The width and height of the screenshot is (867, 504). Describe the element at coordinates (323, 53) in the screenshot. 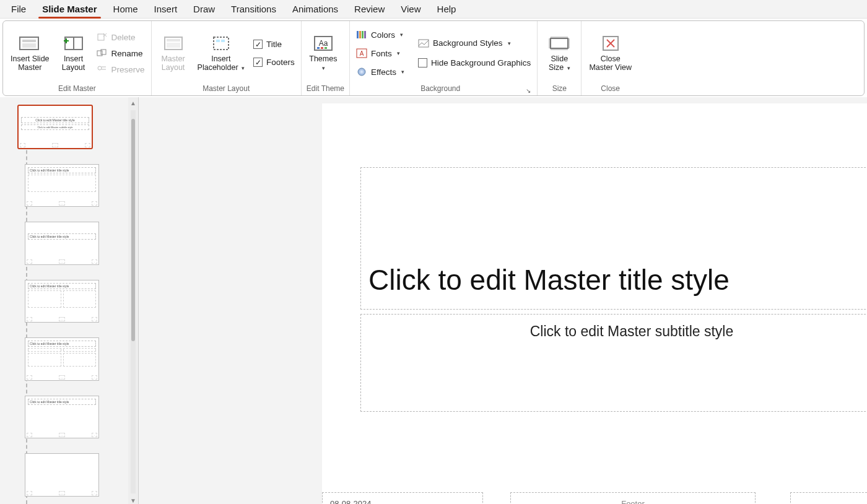

I see `themes-button: Aa Themes▾` at that location.